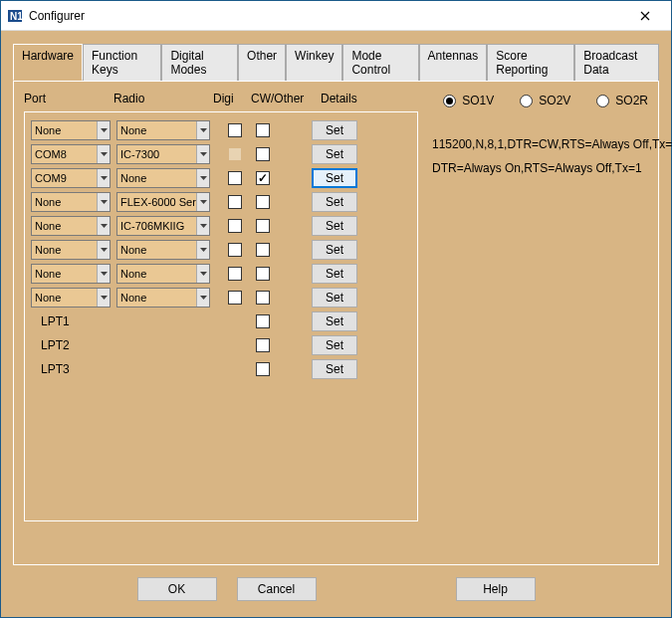 The width and height of the screenshot is (672, 618). What do you see at coordinates (327, 16) in the screenshot?
I see `window-title: Configurer` at bounding box center [327, 16].